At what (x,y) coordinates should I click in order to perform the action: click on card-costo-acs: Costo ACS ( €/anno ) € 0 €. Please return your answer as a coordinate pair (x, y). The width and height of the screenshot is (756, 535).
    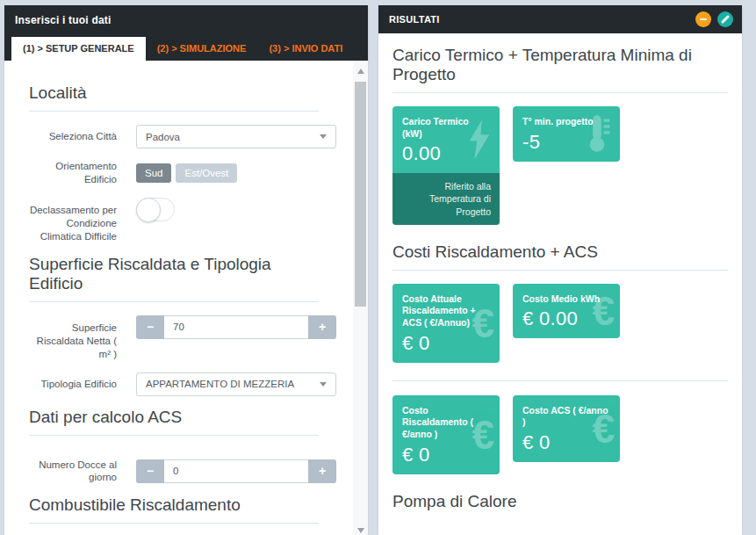
    Looking at the image, I should click on (566, 429).